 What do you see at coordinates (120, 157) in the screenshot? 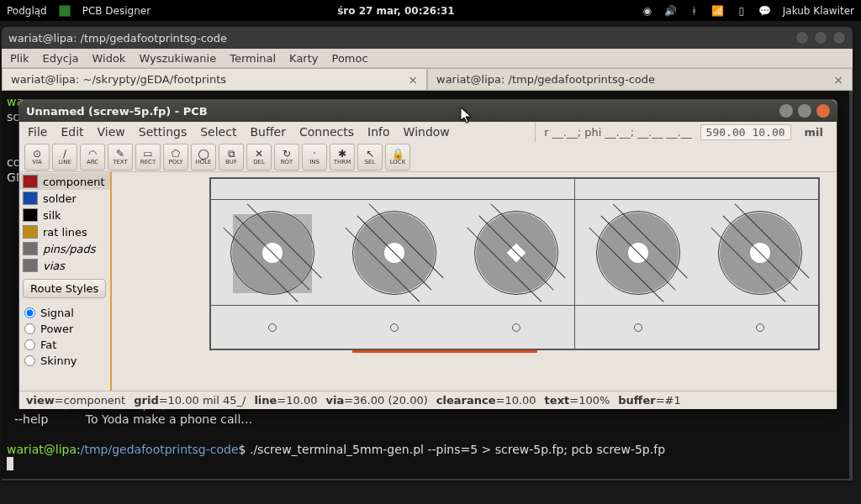
I see `tool-text: ✎TEXT` at bounding box center [120, 157].